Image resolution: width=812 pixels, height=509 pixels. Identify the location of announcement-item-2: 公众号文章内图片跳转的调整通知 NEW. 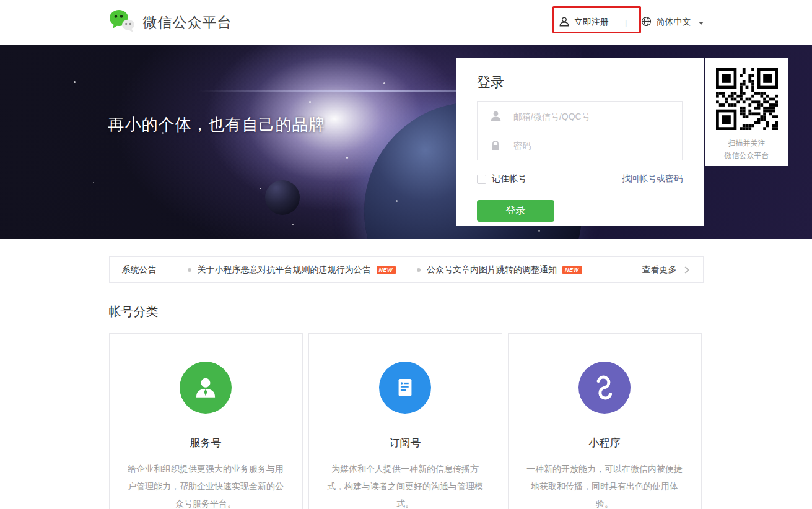
(499, 270).